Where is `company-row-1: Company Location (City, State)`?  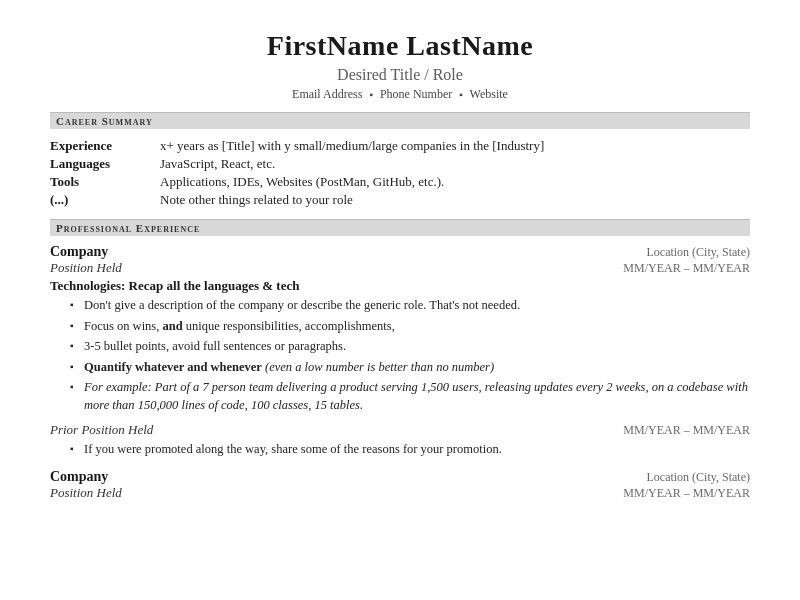
company-row-1: Company Location (City, State) is located at coordinates (400, 252).